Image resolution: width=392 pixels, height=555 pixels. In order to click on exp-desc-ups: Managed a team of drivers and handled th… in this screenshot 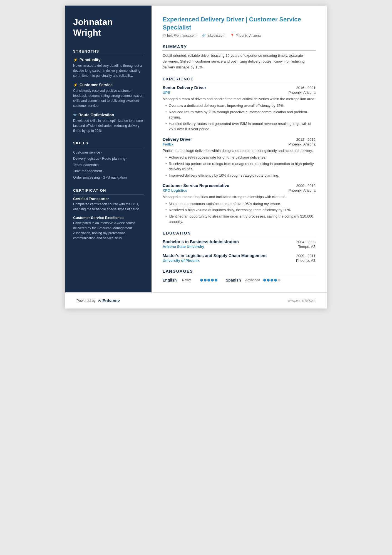, I will do `click(239, 99)`.